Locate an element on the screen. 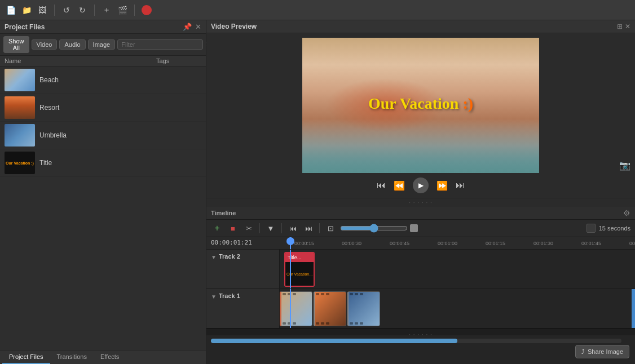 This screenshot has height=364, width=635. new-file-icon: 📄 is located at coordinates (11, 10).